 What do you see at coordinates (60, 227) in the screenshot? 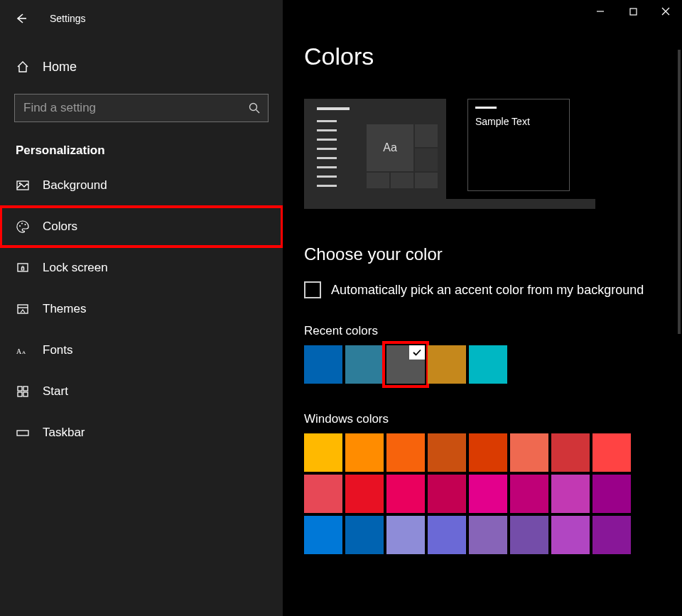
I see `sidebar-item-label: Colors` at bounding box center [60, 227].